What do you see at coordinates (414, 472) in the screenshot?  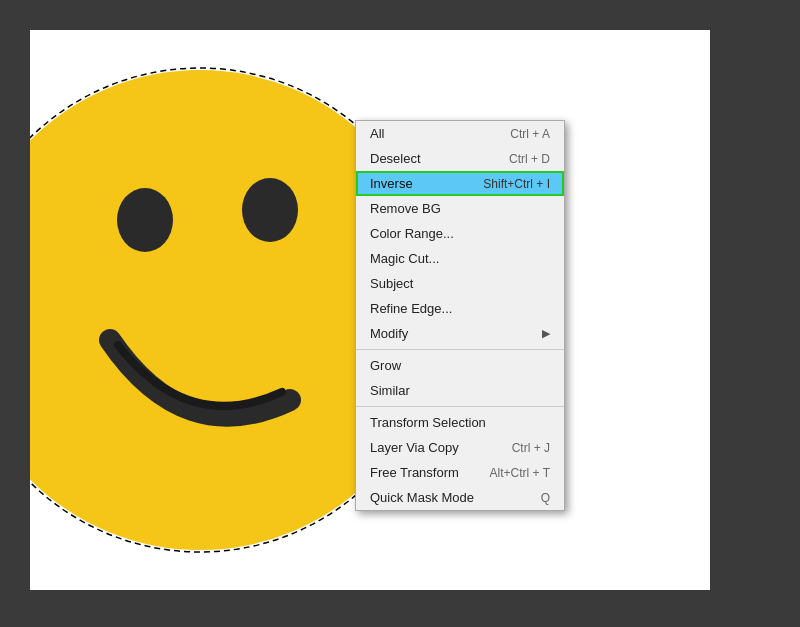 I see `menu-item-label: Free Transform` at bounding box center [414, 472].